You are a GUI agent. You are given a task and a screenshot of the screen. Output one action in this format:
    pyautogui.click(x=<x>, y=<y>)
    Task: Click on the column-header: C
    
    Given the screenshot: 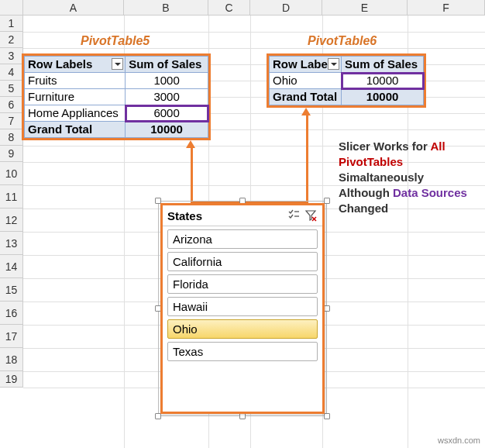 What is the action you would take?
    pyautogui.click(x=229, y=8)
    